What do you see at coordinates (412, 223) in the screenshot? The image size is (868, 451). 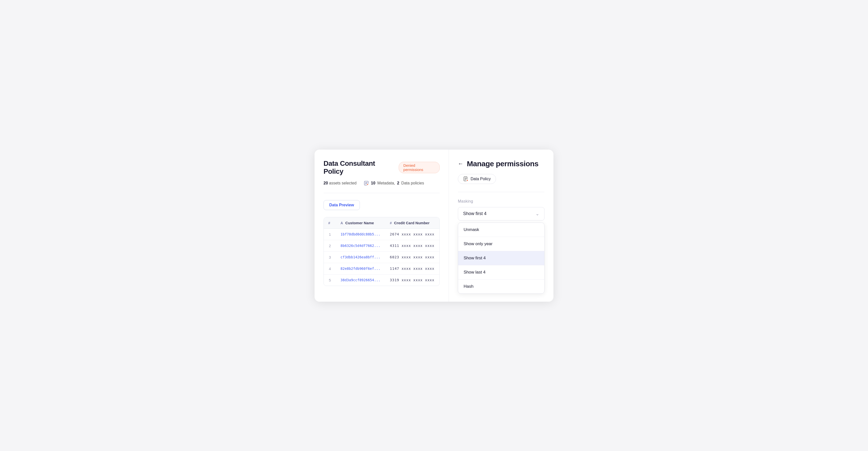 I see `col-header-card: # Credit Card Number` at bounding box center [412, 223].